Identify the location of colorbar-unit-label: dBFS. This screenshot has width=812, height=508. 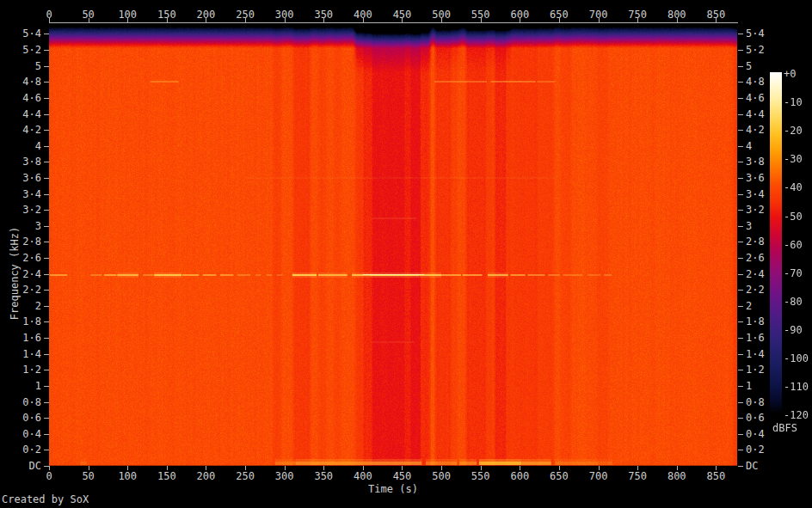
(784, 428).